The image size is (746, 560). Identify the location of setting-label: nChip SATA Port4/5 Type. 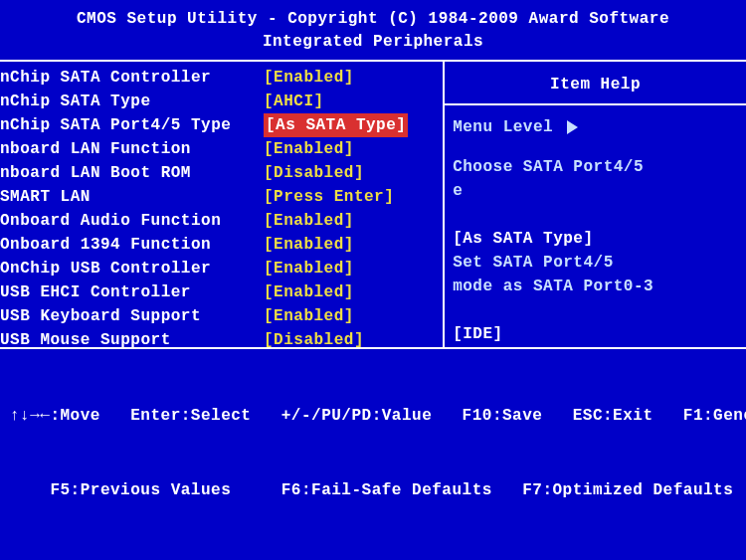
(131, 125).